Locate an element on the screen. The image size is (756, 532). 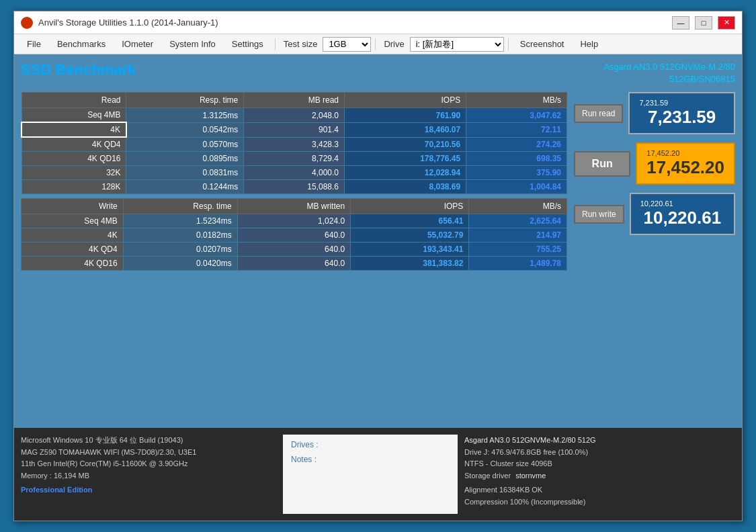
ntfs-info: NTFS - Cluster size 4096B is located at coordinates (599, 464).